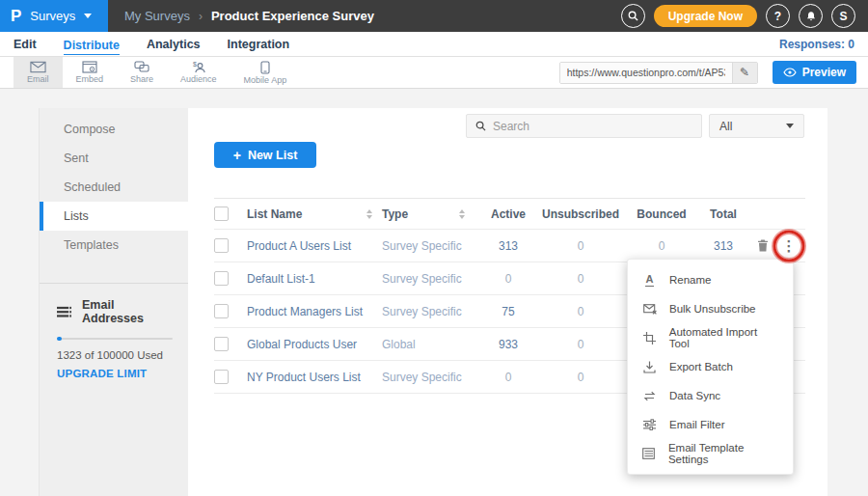 The width and height of the screenshot is (868, 496). Describe the element at coordinates (650, 338) in the screenshot. I see `import-crop-icon` at that location.